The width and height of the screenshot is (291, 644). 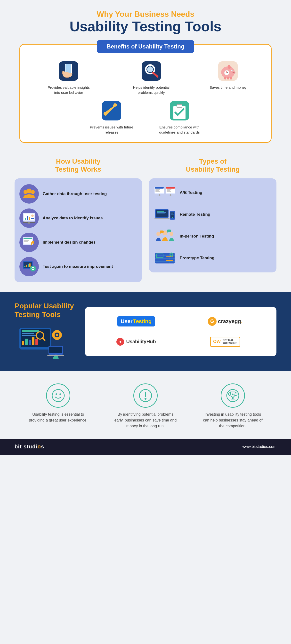 What do you see at coordinates (78, 242) in the screenshot?
I see `how-step-3: Implement design changes` at bounding box center [78, 242].